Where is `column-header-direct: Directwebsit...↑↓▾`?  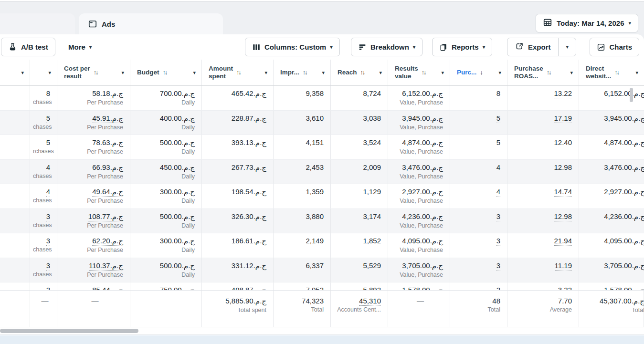 column-header-direct: Directwebsit...↑↓▾ is located at coordinates (612, 73).